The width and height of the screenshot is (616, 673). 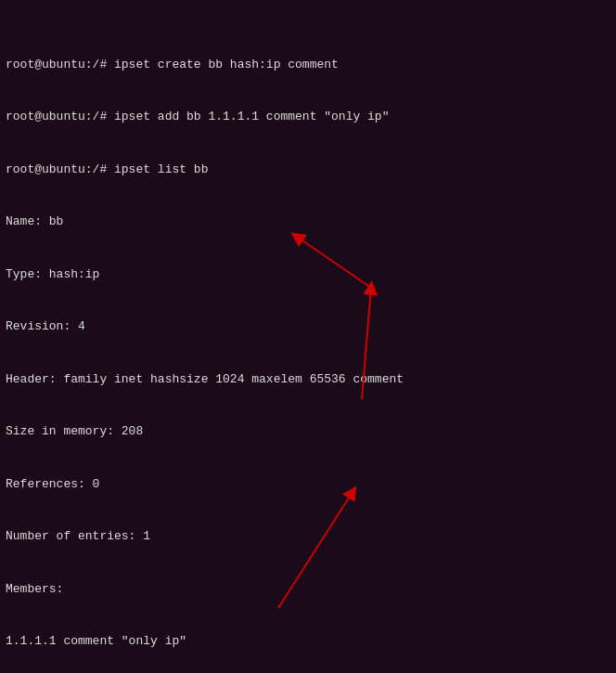 I want to click on line-12: 1.1.1.1 comment "only ip", so click(x=308, y=642).